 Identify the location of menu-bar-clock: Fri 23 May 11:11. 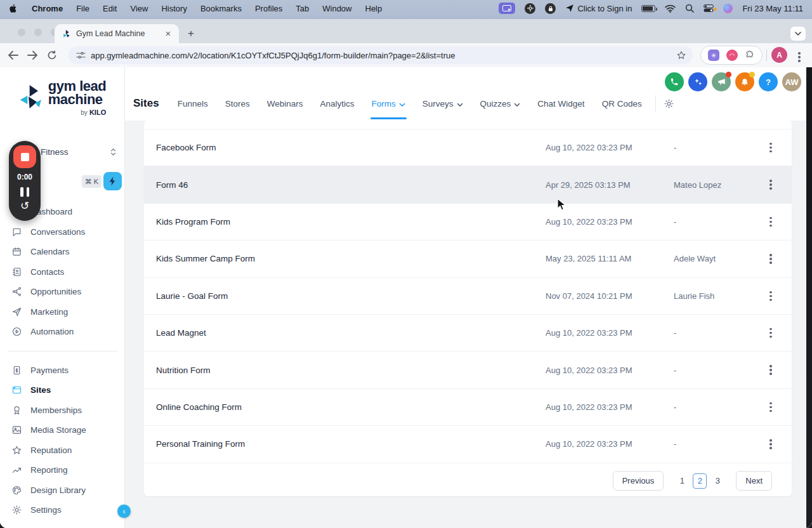
(773, 9).